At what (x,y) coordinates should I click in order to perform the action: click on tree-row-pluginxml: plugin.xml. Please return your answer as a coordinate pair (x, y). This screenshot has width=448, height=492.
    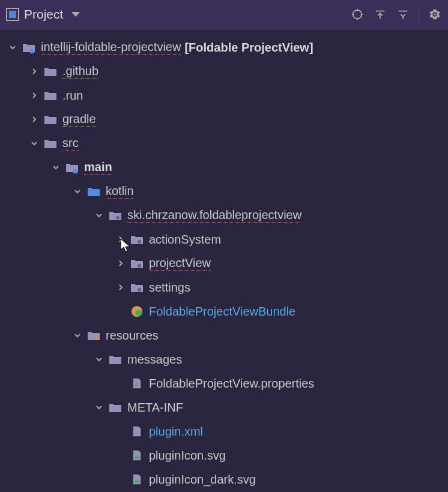
    Looking at the image, I should click on (224, 431).